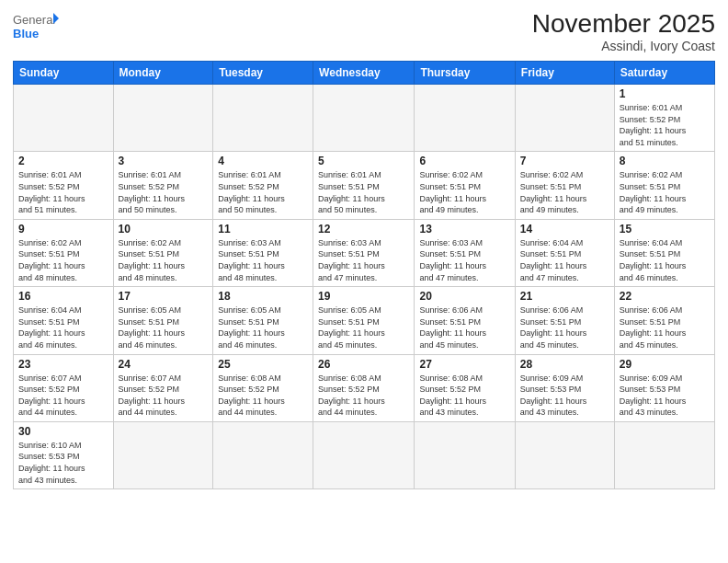 Image resolution: width=728 pixels, height=563 pixels. I want to click on svg-text: Blue, so click(26, 33).